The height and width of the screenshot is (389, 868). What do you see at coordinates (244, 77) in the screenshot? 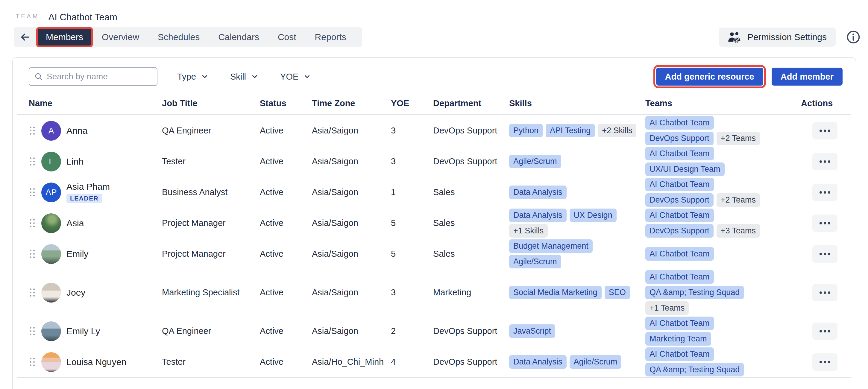
I see `filters: TypeSkillYOE` at bounding box center [244, 77].